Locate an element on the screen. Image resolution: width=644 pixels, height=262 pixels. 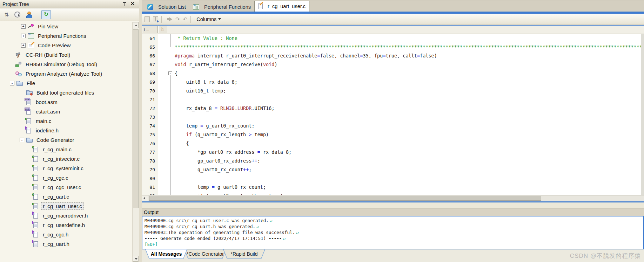
horizontal-scrollbar is located at coordinates (393, 198).